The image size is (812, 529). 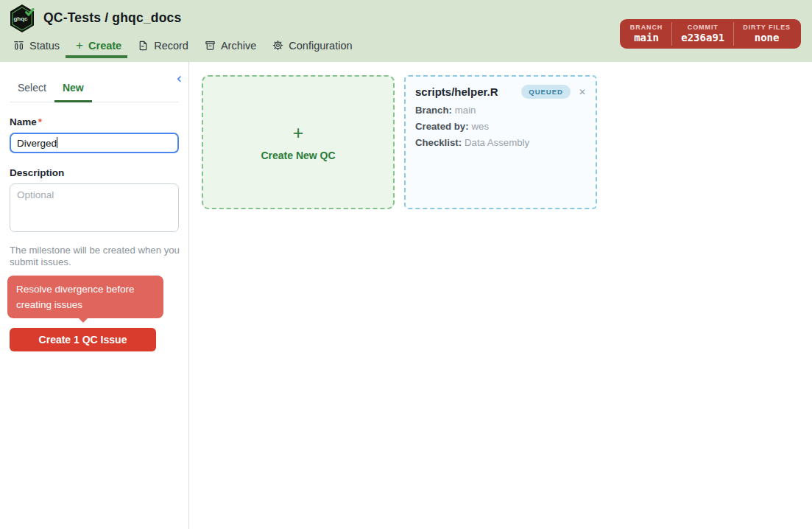 What do you see at coordinates (74, 90) in the screenshot?
I see `tab-new: New` at bounding box center [74, 90].